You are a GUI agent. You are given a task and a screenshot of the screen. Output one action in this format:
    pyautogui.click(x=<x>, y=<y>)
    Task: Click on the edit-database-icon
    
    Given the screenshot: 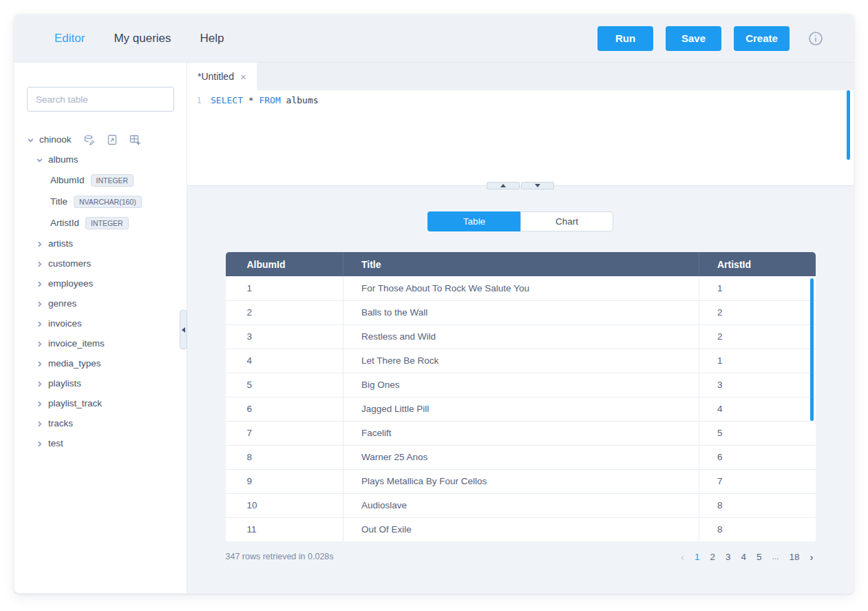 What is the action you would take?
    pyautogui.click(x=89, y=140)
    